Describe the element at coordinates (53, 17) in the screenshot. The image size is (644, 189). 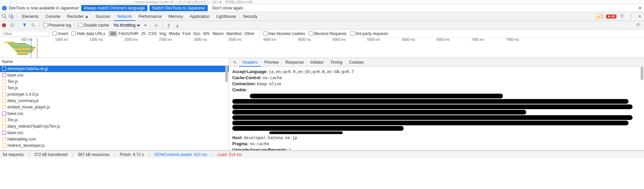
I see `tab-console: Console` at that location.